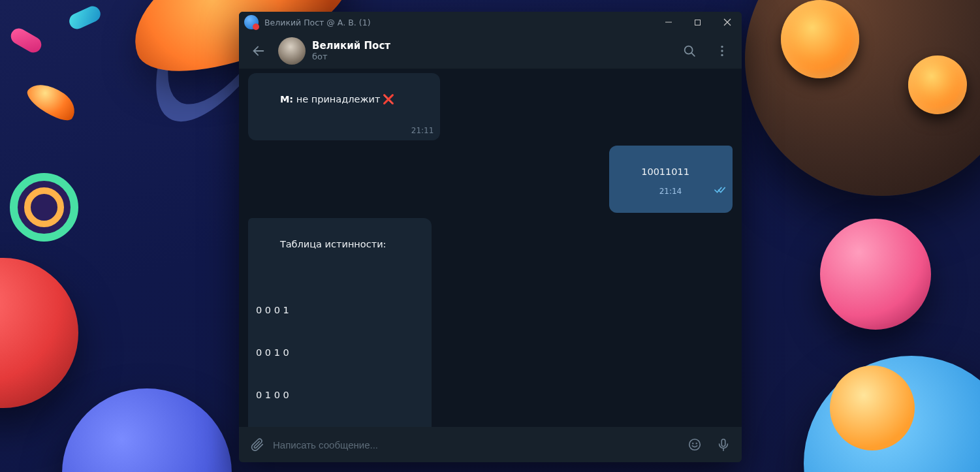  I want to click on truth-table-row: 0 1 0 0, so click(321, 396).